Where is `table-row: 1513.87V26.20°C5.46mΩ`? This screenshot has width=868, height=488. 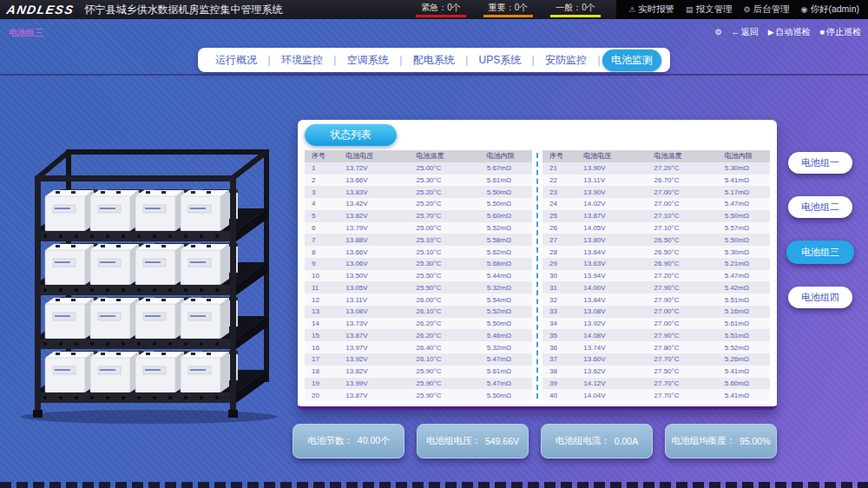 table-row: 1513.87V26.20°C5.46mΩ is located at coordinates (418, 335).